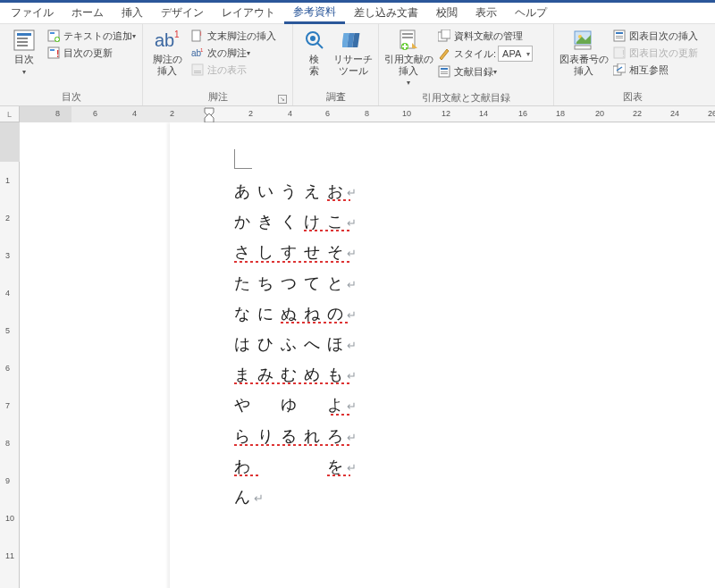  I want to click on menu-挿入: 挿入, so click(132, 13).